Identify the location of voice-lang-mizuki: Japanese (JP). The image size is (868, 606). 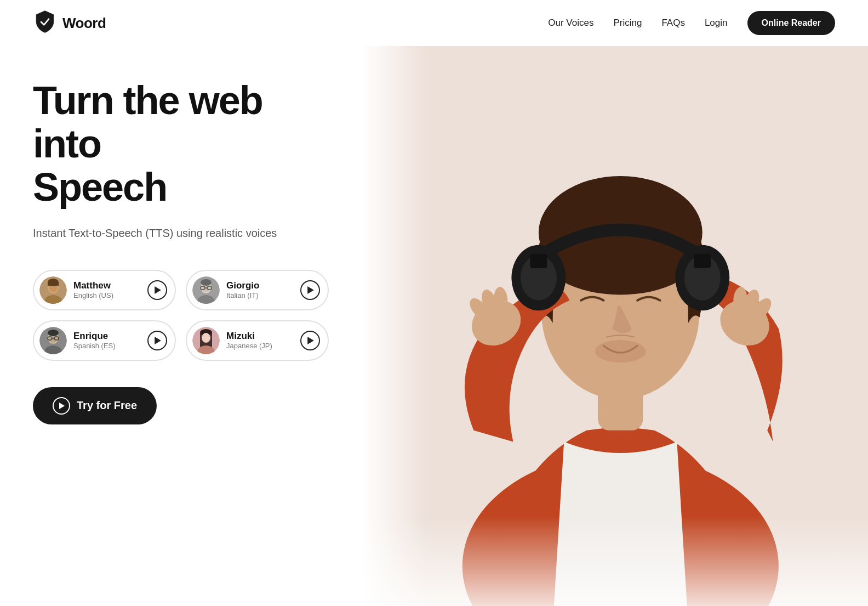
(260, 346).